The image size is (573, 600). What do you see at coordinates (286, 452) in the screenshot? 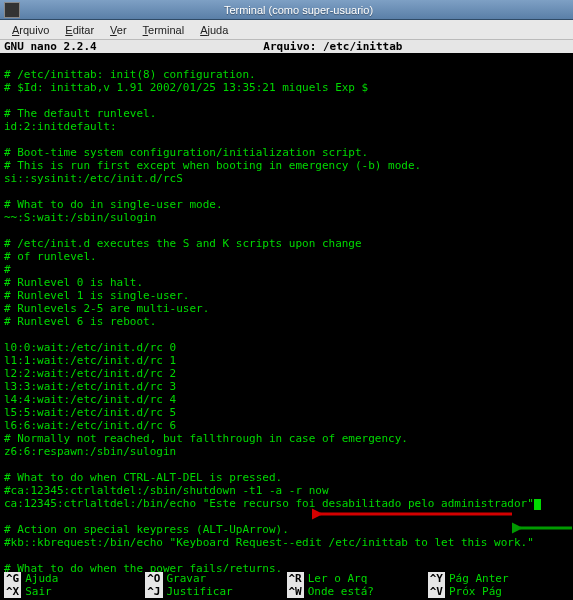
I see `file-line: z6:6:respawn:/sbin/sulogin` at bounding box center [286, 452].